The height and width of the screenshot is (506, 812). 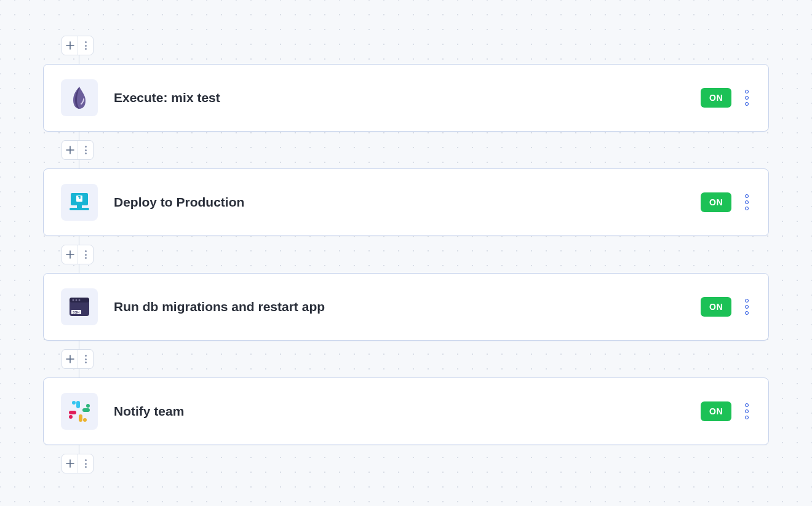 I want to click on pipeline-step-card: Deploy to Production ON, so click(x=406, y=202).